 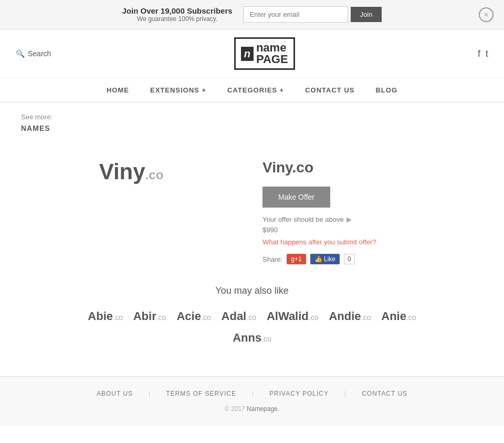 I want to click on email-input, so click(x=296, y=15).